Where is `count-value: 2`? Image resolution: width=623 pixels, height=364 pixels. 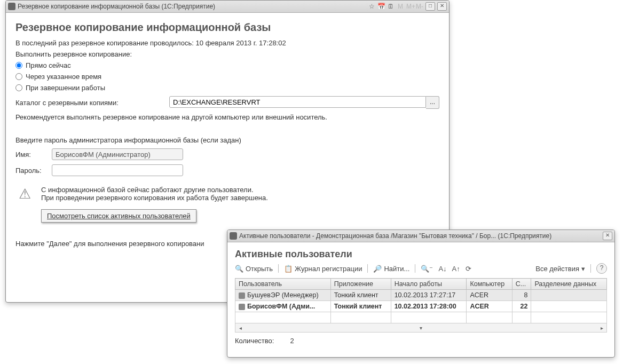
count-value: 2 is located at coordinates (291, 341).